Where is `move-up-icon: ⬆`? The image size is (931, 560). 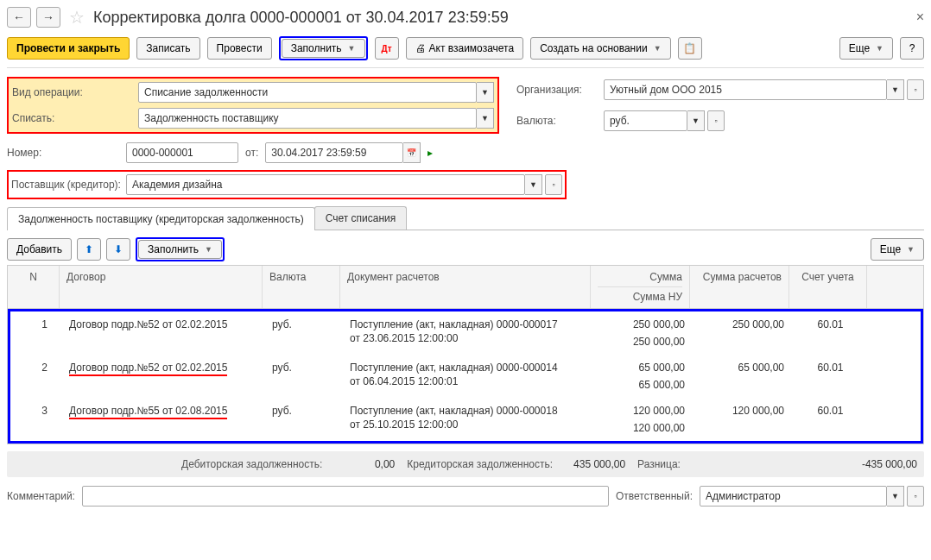
move-up-icon: ⬆ is located at coordinates (89, 249).